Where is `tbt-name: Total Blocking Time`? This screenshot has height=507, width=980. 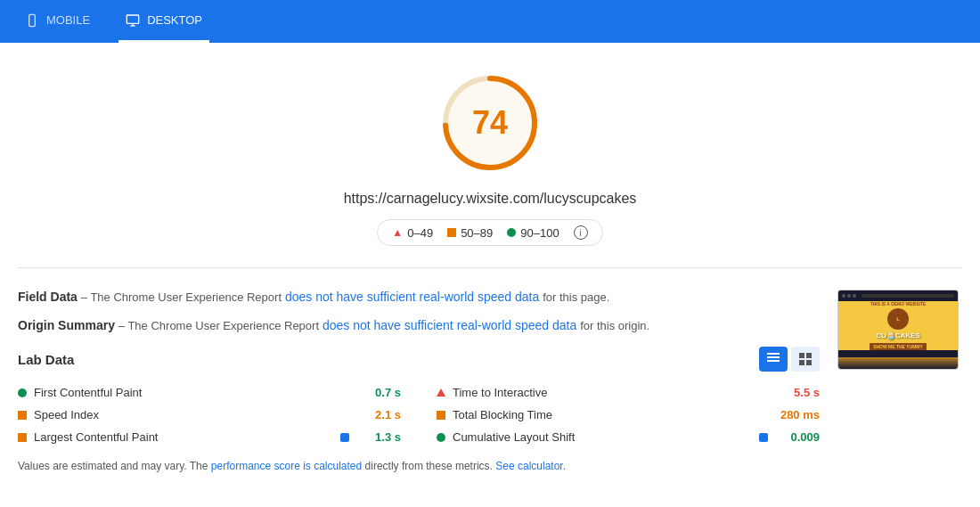 tbt-name: Total Blocking Time is located at coordinates (610, 415).